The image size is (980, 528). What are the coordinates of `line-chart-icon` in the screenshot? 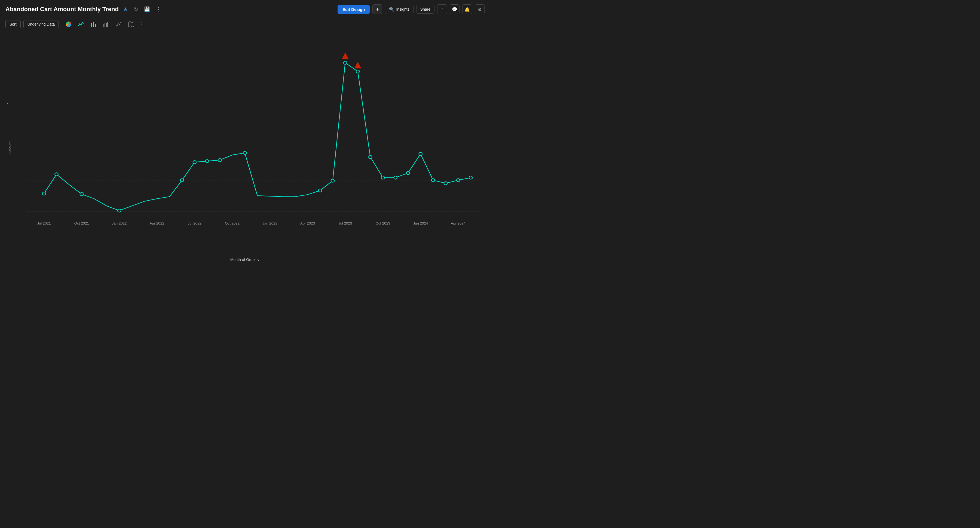 It's located at (81, 24).